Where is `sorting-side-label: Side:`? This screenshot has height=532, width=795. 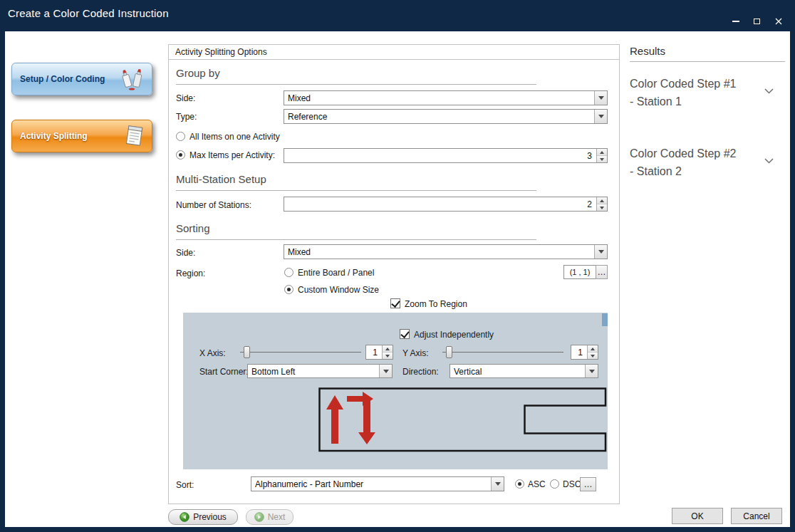 sorting-side-label: Side: is located at coordinates (185, 253).